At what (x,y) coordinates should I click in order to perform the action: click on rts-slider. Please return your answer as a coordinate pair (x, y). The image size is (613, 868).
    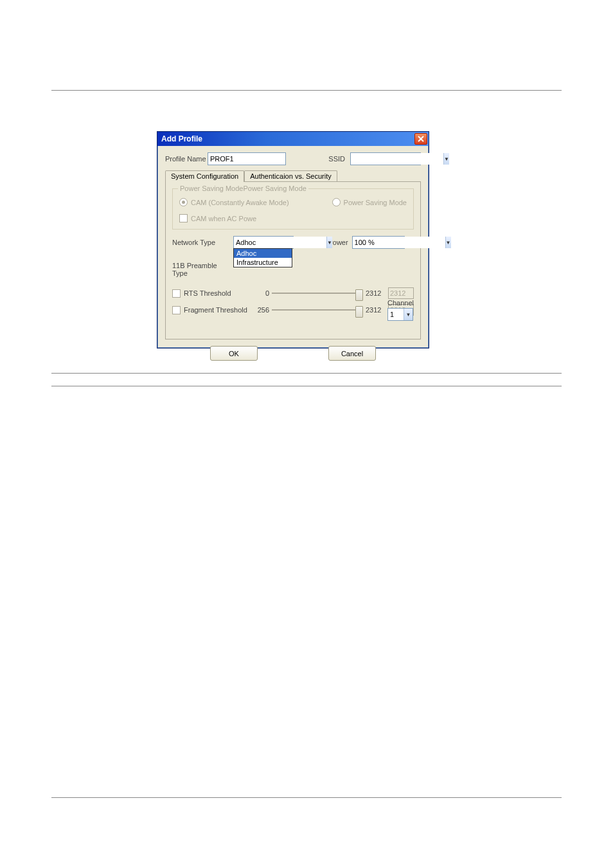
    Looking at the image, I should click on (317, 293).